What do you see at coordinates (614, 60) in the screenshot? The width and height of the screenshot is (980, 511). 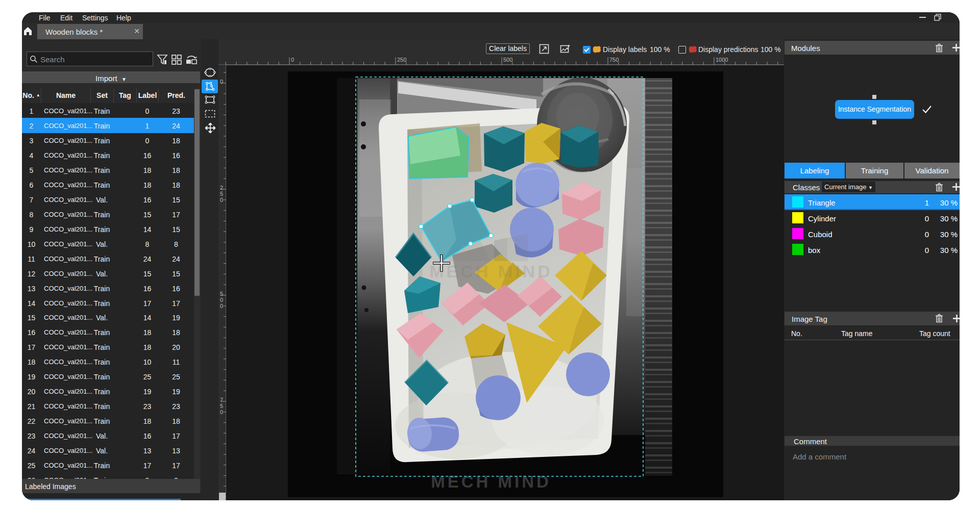 I see `svg-text: 750` at bounding box center [614, 60].